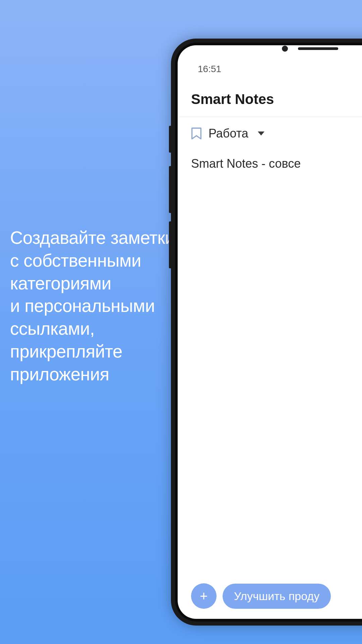 This screenshot has height=644, width=362. I want to click on category-label: Работа, so click(229, 133).